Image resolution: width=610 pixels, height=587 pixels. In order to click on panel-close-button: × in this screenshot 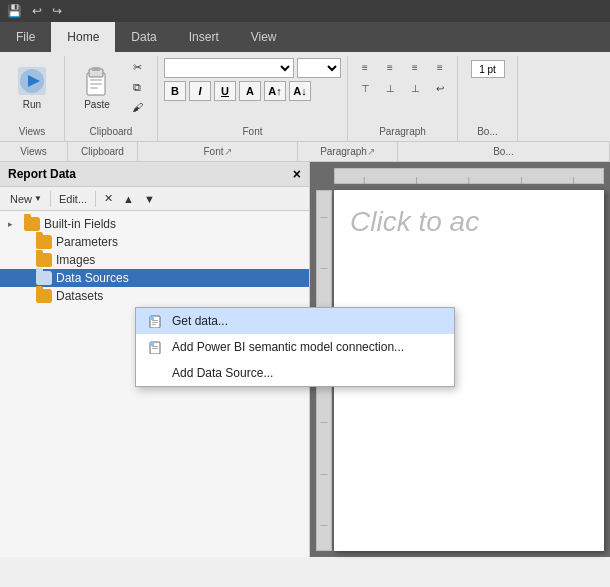, I will do `click(297, 174)`.